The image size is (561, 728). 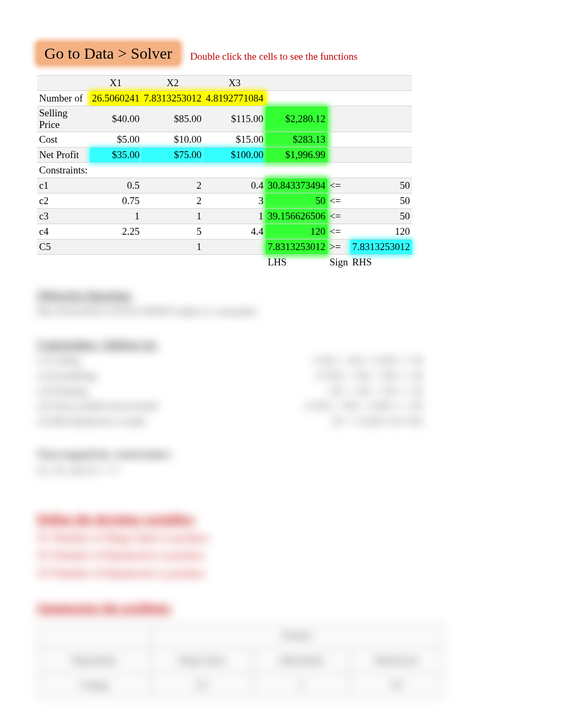 What do you see at coordinates (297, 262) in the screenshot?
I see `footer-lhs: LHS` at bounding box center [297, 262].